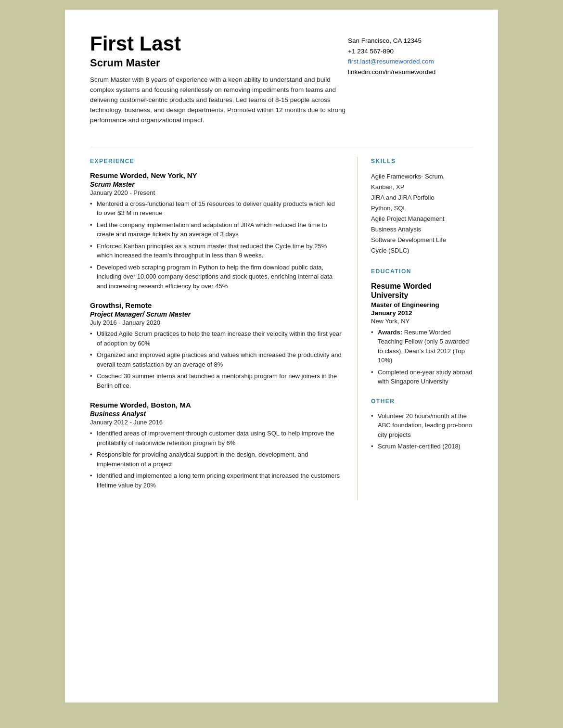 This screenshot has height=728, width=563. Describe the element at coordinates (216, 438) in the screenshot. I see `job3-bullet-1: Identified areas of improvement through …` at that location.